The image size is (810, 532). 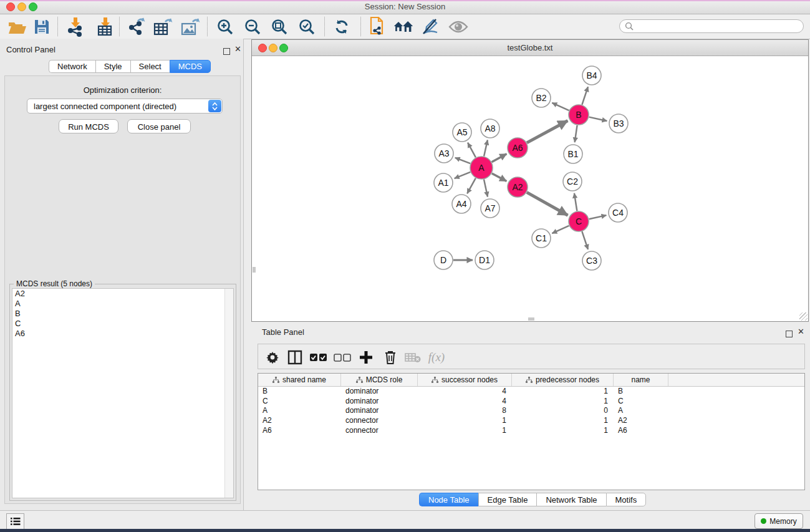 What do you see at coordinates (190, 66) in the screenshot?
I see `tab-mcds: MCDS` at bounding box center [190, 66].